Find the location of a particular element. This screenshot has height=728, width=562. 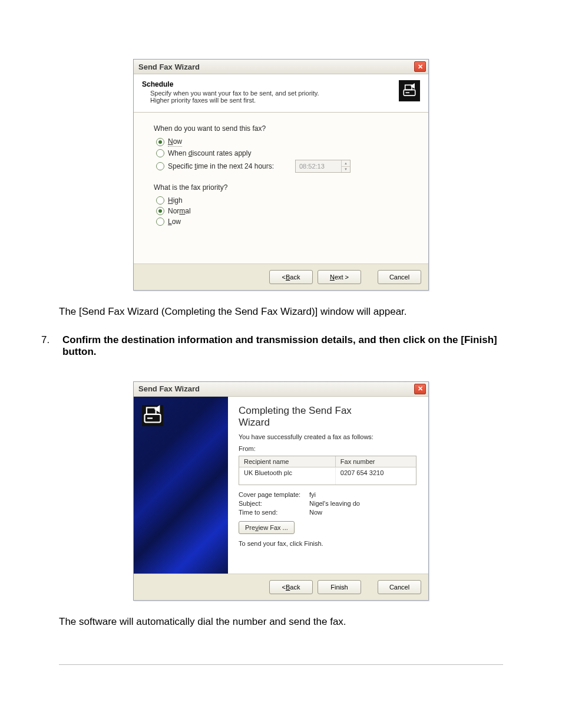

priority-question: What is the fax priority? is located at coordinates (281, 187).